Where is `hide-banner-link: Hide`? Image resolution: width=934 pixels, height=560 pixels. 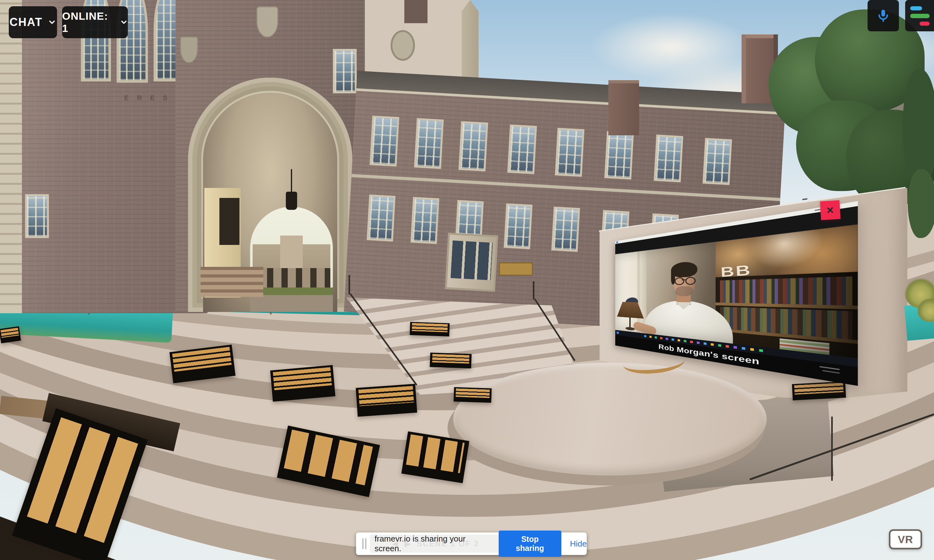 hide-banner-link: Hide is located at coordinates (578, 544).